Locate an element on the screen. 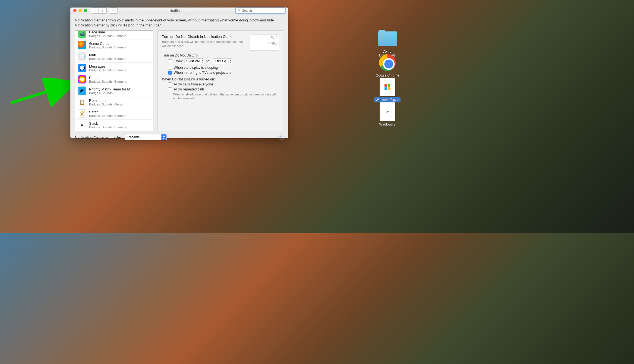 This screenshot has height=364, width=634. traffic-lights is located at coordinates (80, 11).